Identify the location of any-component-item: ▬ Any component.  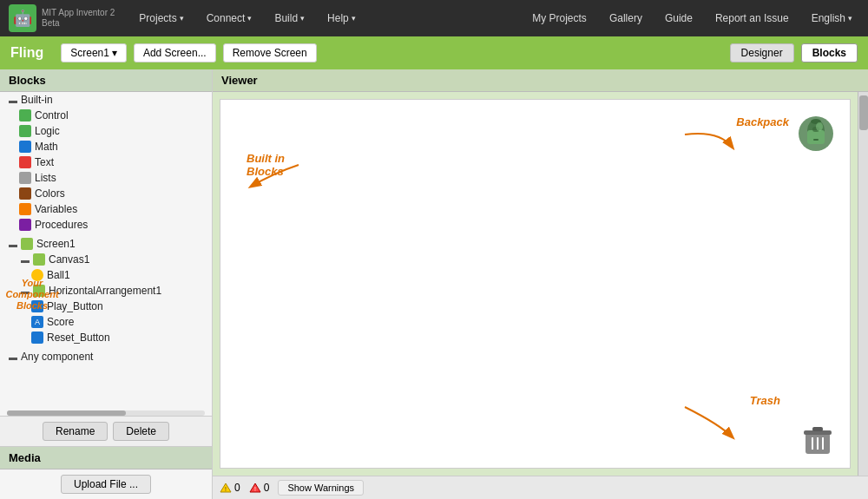
(106, 357).